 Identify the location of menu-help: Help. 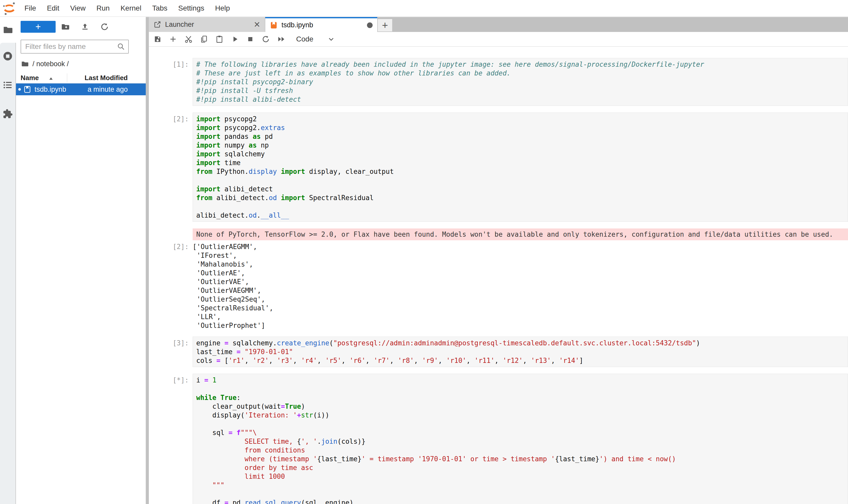
(222, 8).